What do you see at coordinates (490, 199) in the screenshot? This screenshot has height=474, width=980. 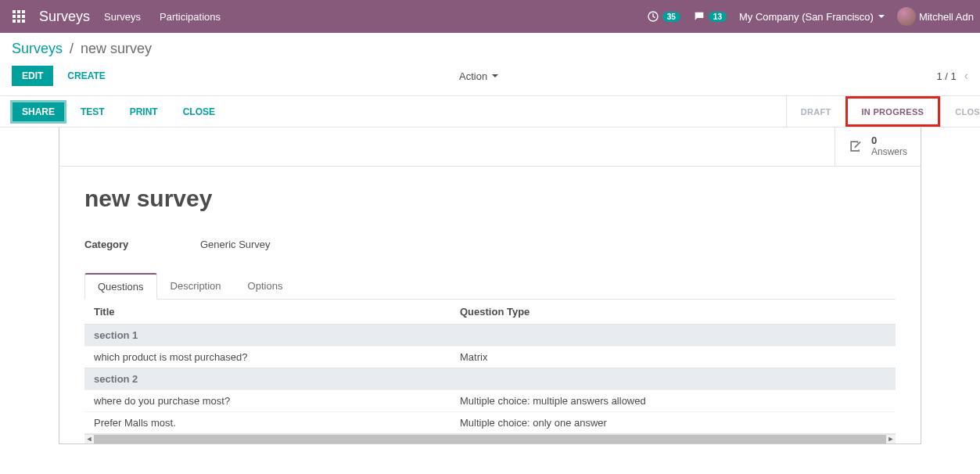 I see `survey-title: new survey` at bounding box center [490, 199].